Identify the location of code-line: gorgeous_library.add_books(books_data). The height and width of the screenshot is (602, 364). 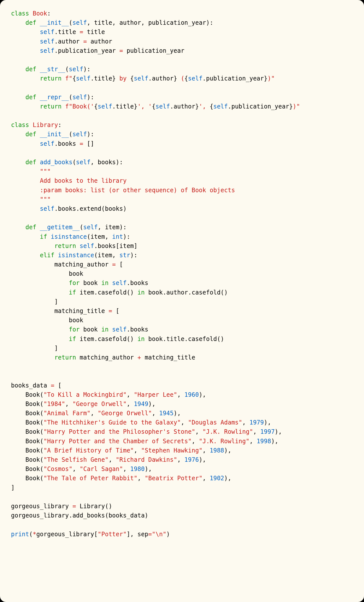
(80, 516).